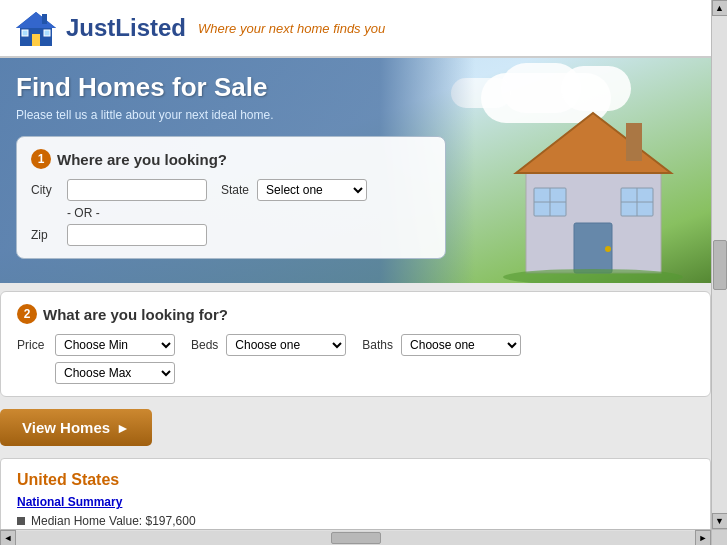 The image size is (727, 545). Describe the element at coordinates (356, 521) in the screenshot. I see `median-home-item: Median Home Value: $197,600` at that location.